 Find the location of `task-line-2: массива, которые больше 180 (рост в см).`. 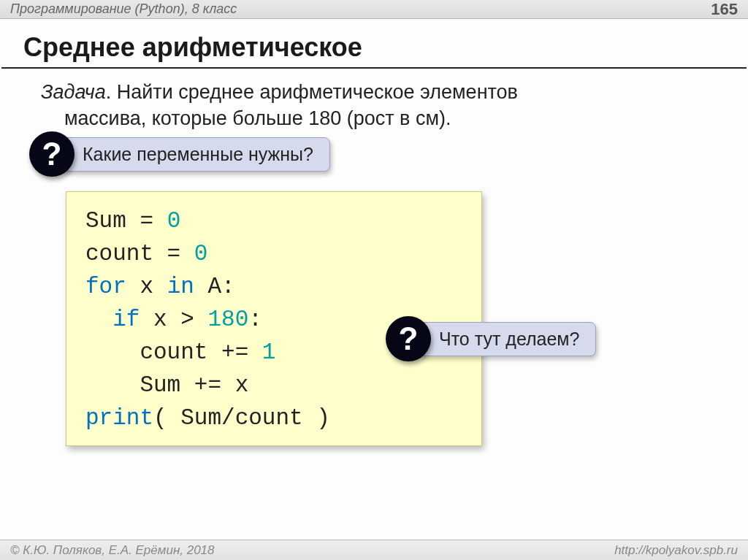

task-line-2: массива, которые больше 180 (рост в см). is located at coordinates (374, 118).